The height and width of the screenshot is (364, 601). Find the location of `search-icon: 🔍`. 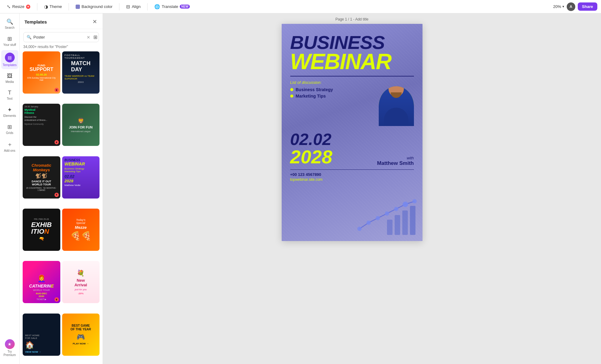

search-icon: 🔍 is located at coordinates (10, 22).